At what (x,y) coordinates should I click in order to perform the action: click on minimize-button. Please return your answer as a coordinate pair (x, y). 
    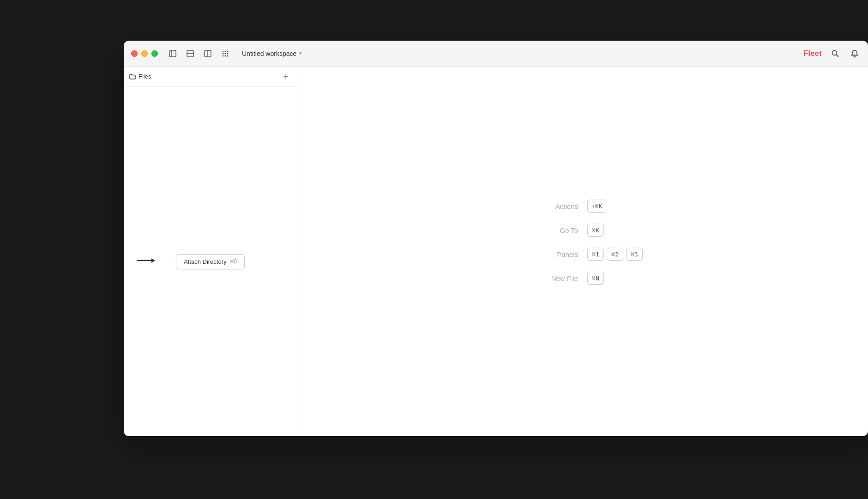
    Looking at the image, I should click on (145, 54).